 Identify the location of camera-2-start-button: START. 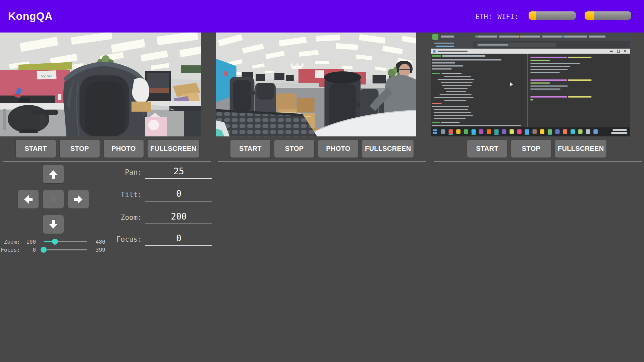
(250, 149).